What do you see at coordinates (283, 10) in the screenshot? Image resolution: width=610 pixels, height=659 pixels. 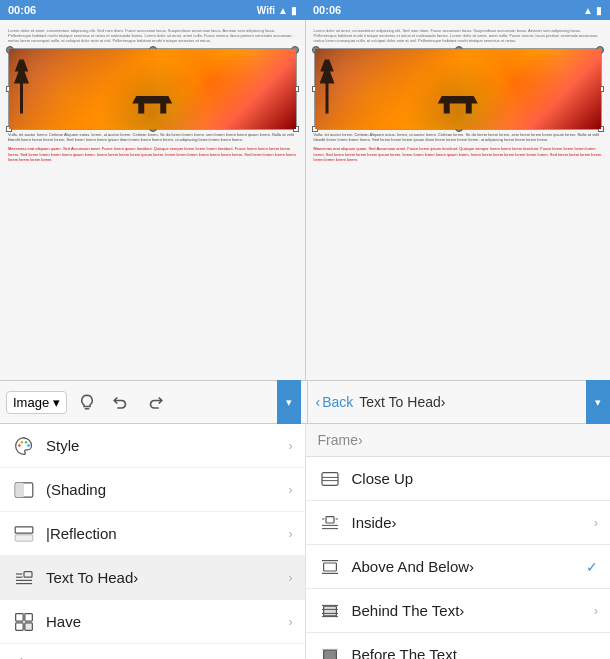 I see `wifi-icon-left: ▲` at bounding box center [283, 10].